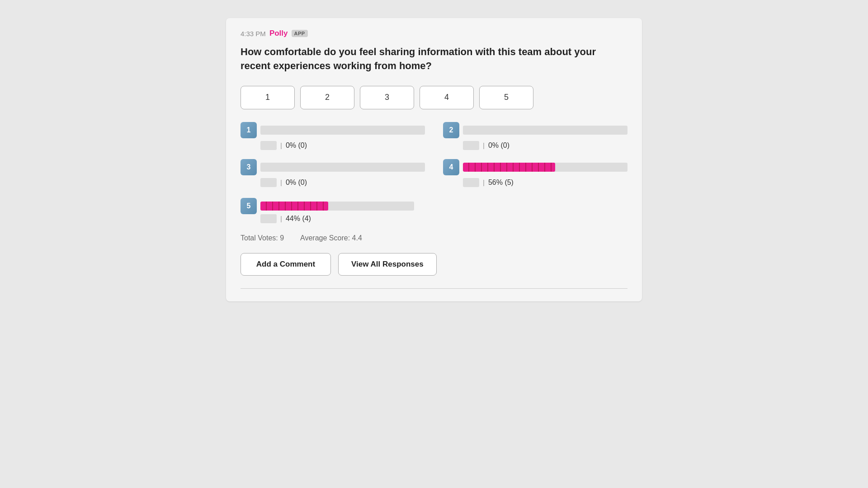 Image resolution: width=868 pixels, height=488 pixels. I want to click on result-badge-3: 3, so click(249, 167).